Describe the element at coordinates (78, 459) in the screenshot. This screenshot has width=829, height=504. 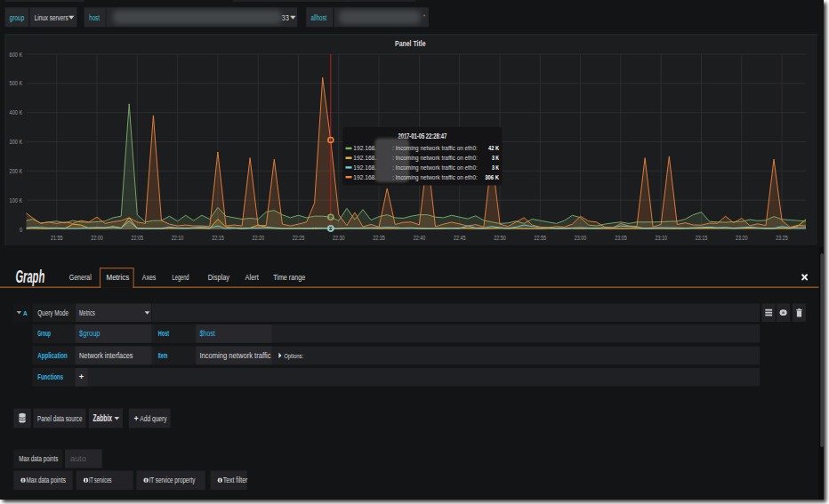
I see `svg-text: auto` at that location.